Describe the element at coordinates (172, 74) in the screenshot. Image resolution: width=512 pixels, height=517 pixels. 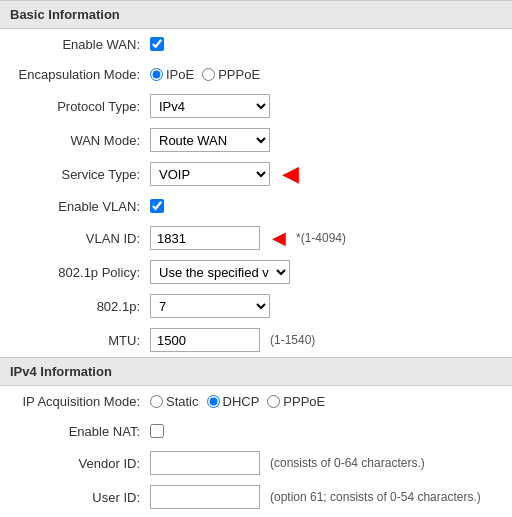
I see `encap-ipoe-label: IPoE` at that location.